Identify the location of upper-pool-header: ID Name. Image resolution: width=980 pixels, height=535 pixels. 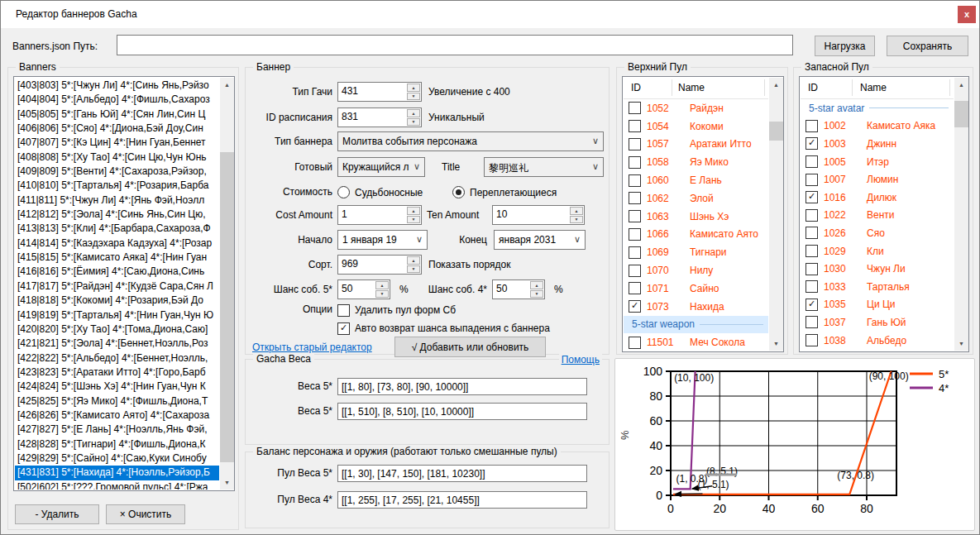
(696, 88).